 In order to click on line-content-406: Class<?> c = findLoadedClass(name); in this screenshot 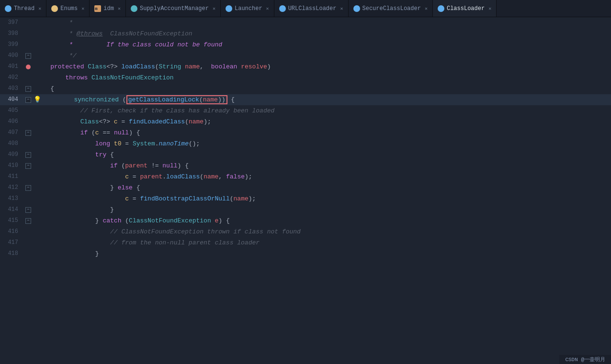, I will do `click(322, 121)`.